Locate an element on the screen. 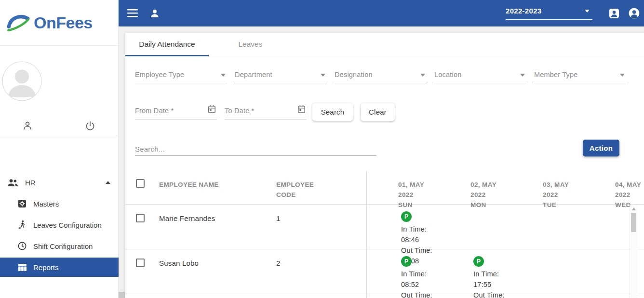 The image size is (644, 298). department-select: Department is located at coordinates (281, 75).